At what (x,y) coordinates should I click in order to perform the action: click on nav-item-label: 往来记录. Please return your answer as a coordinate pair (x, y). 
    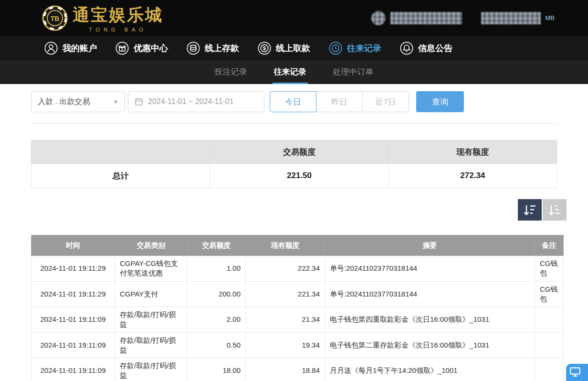
    Looking at the image, I should click on (364, 48).